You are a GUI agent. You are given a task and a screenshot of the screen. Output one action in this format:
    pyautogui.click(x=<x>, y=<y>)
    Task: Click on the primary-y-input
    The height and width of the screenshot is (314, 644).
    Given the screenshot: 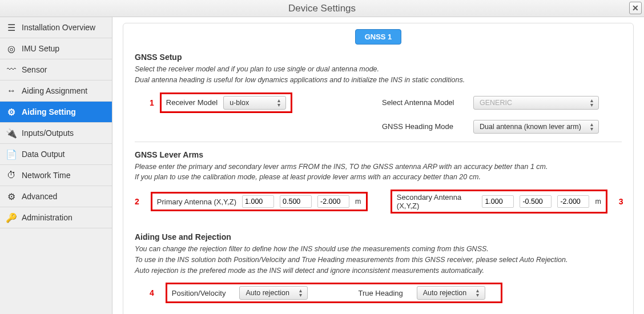 What is the action you would take?
    pyautogui.click(x=296, y=202)
    